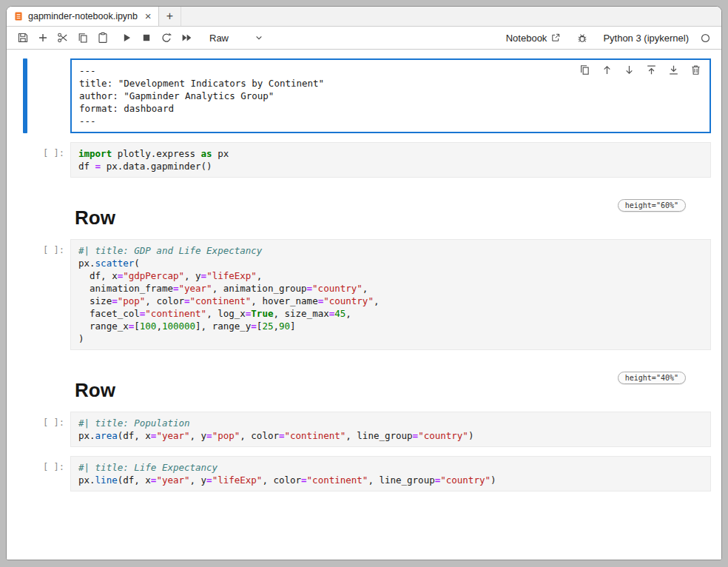 Image resolution: width=728 pixels, height=567 pixels. What do you see at coordinates (652, 378) in the screenshot?
I see `height-badge: height="40%"` at bounding box center [652, 378].